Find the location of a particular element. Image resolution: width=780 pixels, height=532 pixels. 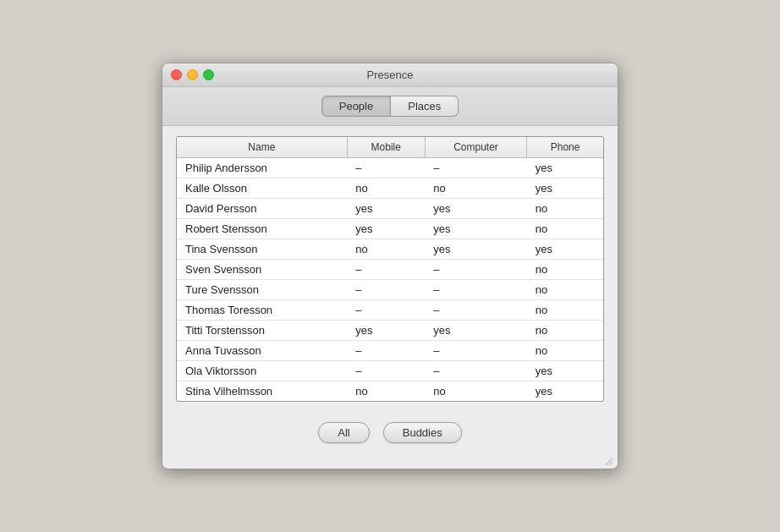

cell-name: Titti Torstensson is located at coordinates (262, 331).